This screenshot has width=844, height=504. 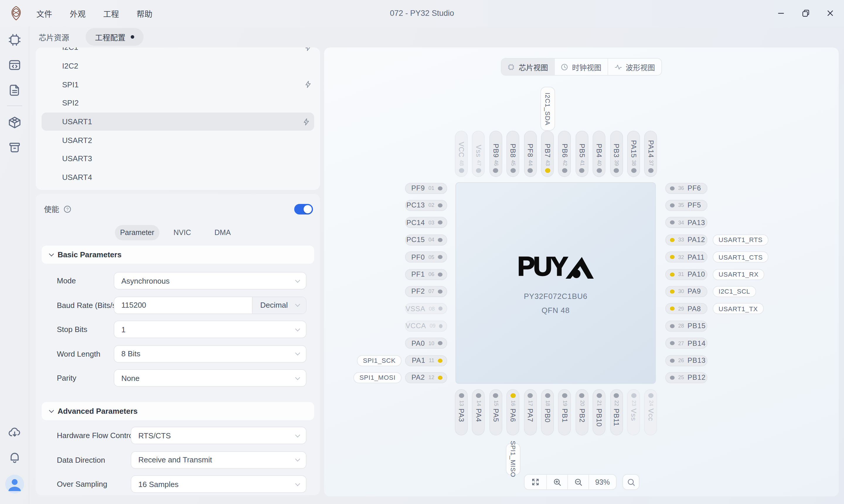 I want to click on pin-pa8: 29PA8, so click(x=686, y=309).